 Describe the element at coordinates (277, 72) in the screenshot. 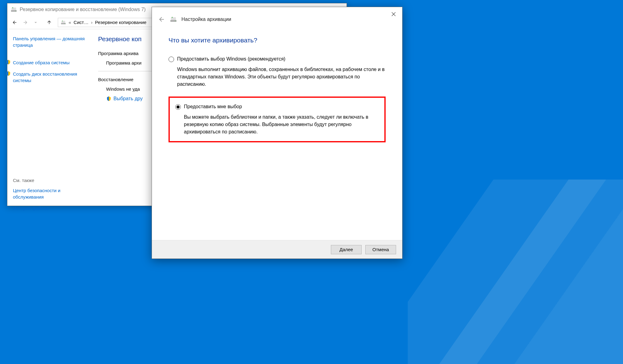

I see `radio-option-windows-choice: Предоставить выбор Windows (рекомендуетс…` at that location.